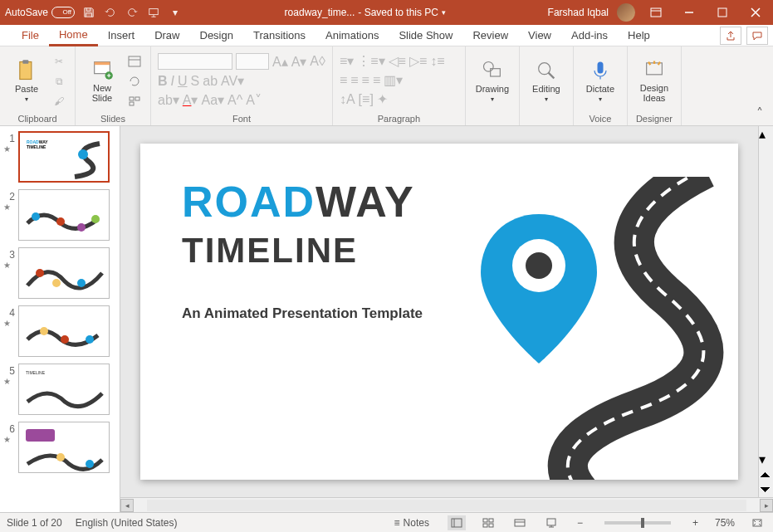 This screenshot has width=773, height=532. I want to click on normal-view-icon, so click(457, 523).